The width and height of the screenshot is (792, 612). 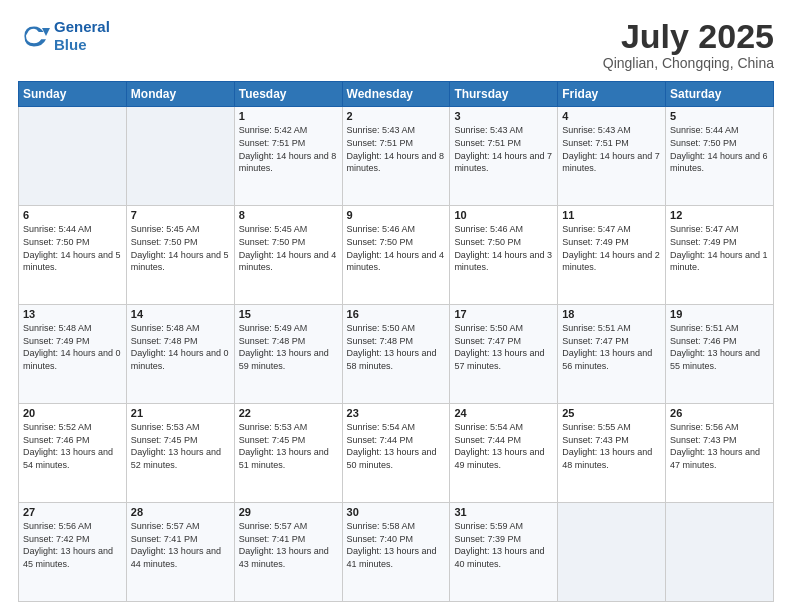 What do you see at coordinates (396, 94) in the screenshot?
I see `weekday-header-wednesday: Wednesday` at bounding box center [396, 94].